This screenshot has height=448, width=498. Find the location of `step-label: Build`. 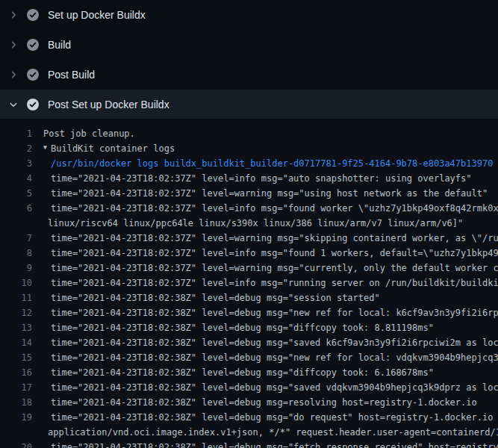

step-label: Build is located at coordinates (60, 45).